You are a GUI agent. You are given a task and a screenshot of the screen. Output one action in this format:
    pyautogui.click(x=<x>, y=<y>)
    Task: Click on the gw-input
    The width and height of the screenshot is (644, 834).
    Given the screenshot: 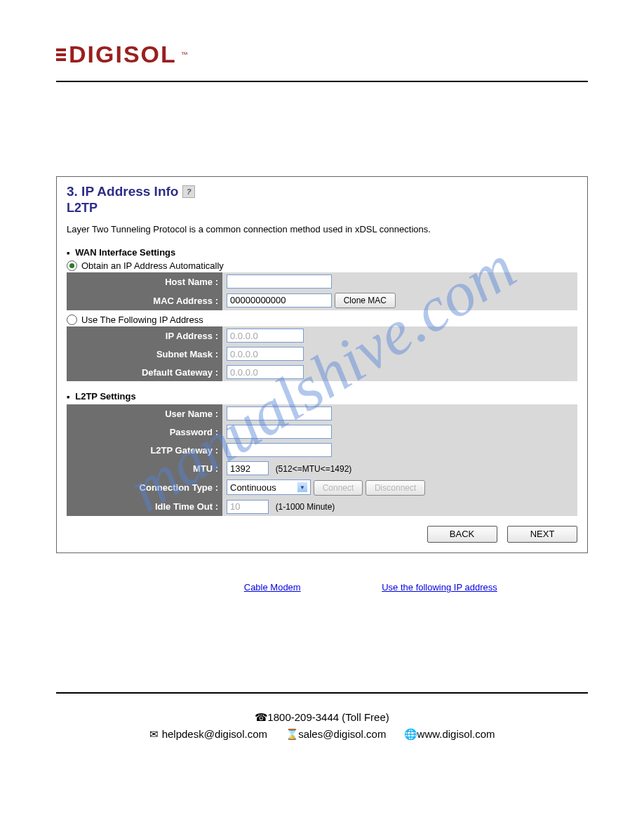 What is the action you would take?
    pyautogui.click(x=265, y=372)
    